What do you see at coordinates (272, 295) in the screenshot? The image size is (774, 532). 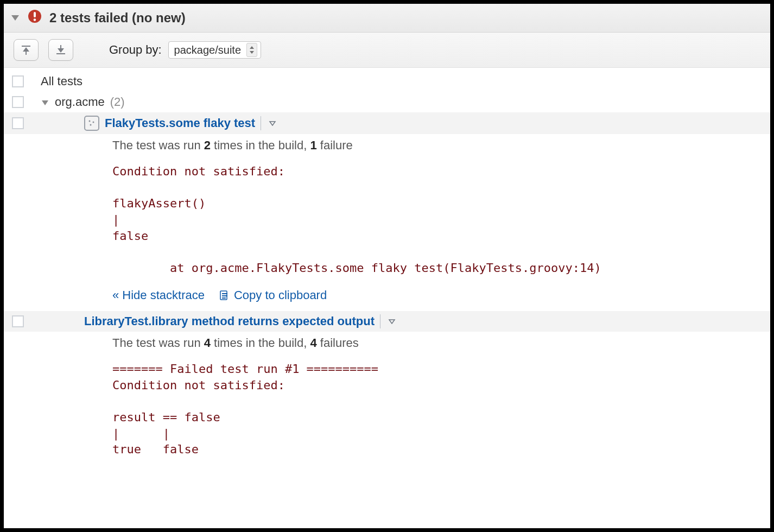 I see `copy-to-clipboard-link: Copy to clipboard` at bounding box center [272, 295].